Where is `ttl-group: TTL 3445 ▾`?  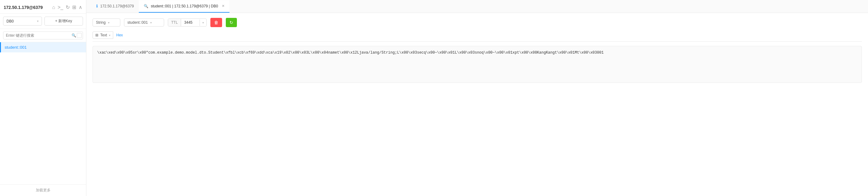
ttl-group: TTL 3445 ▾ is located at coordinates (187, 23).